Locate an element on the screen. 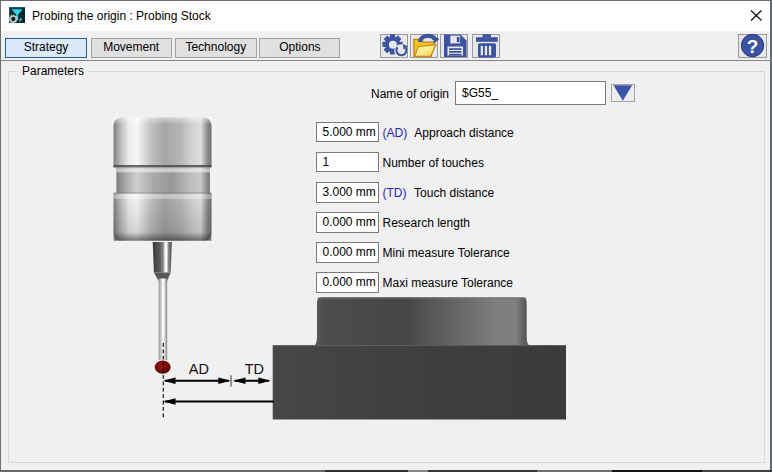  svg-text: AD is located at coordinates (199, 369).